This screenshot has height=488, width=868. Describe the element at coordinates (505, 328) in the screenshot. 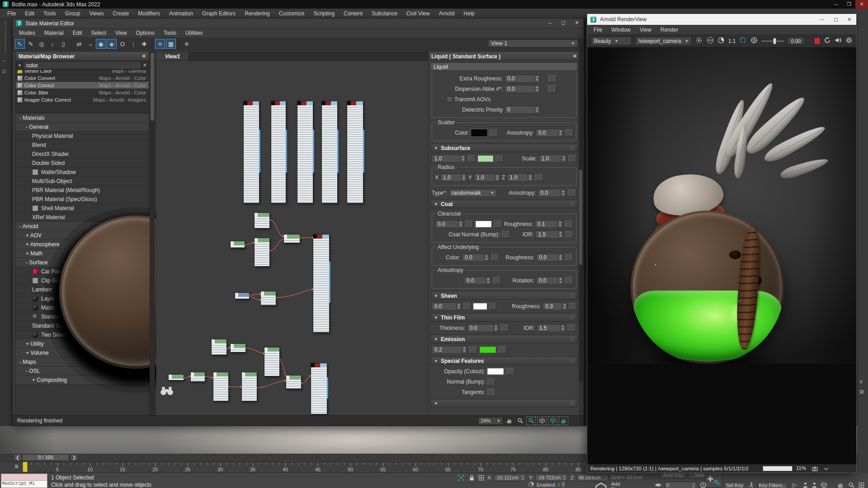

I see `thickness-map-button` at that location.